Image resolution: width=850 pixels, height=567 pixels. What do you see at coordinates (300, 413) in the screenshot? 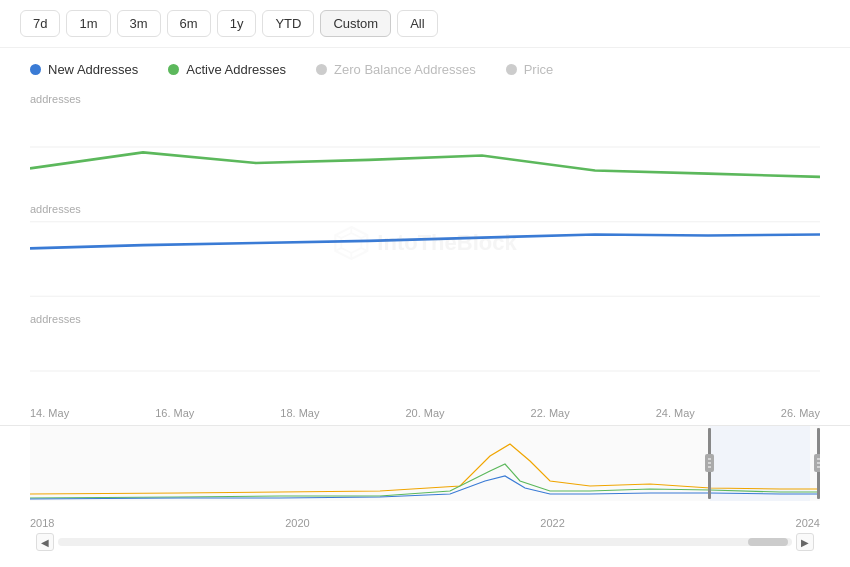
I see `x-label-2: 18. May` at bounding box center [300, 413].